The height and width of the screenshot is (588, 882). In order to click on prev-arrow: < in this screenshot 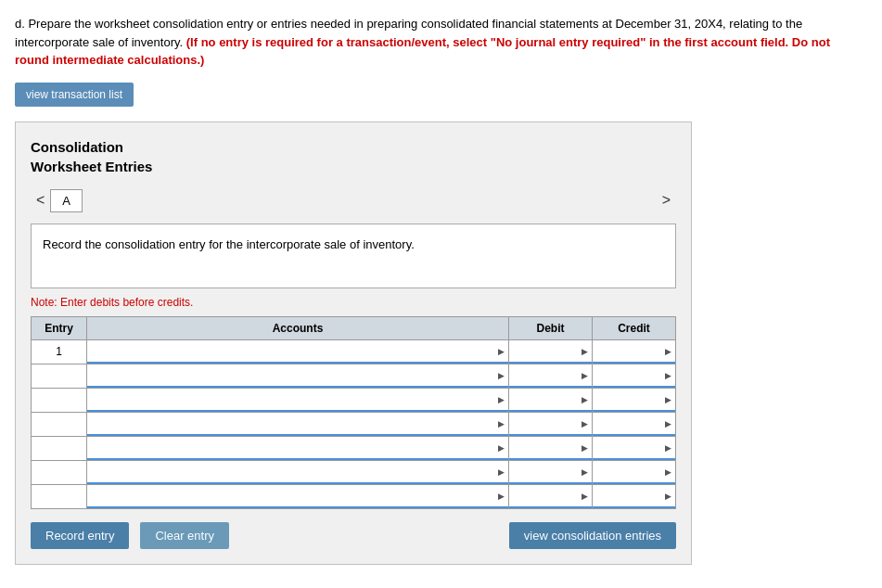, I will do `click(41, 200)`.